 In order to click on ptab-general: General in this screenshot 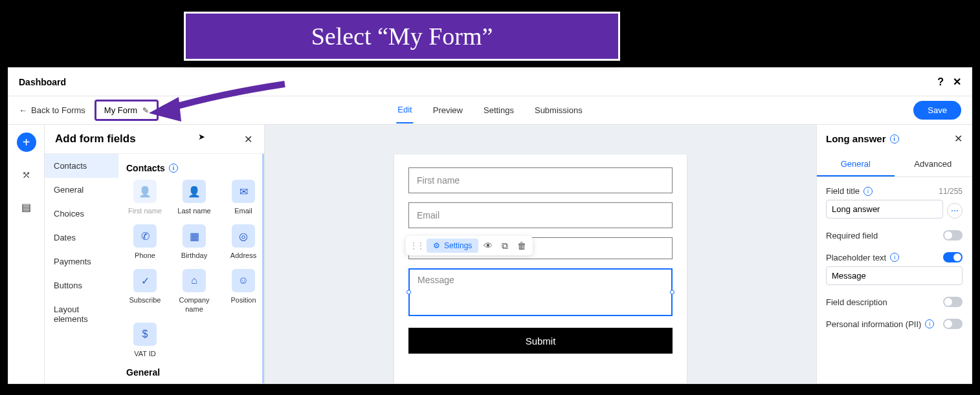, I will do `click(856, 164)`.